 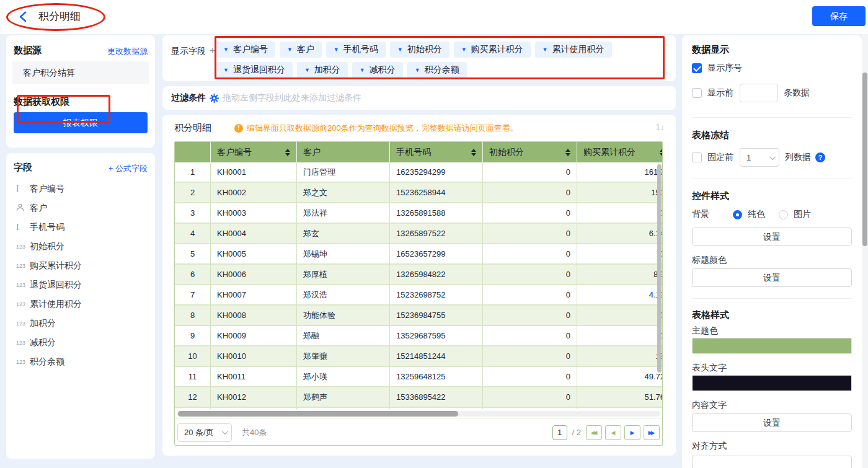 What do you see at coordinates (254, 336) in the screenshot?
I see `table-cell: KH0009` at bounding box center [254, 336].